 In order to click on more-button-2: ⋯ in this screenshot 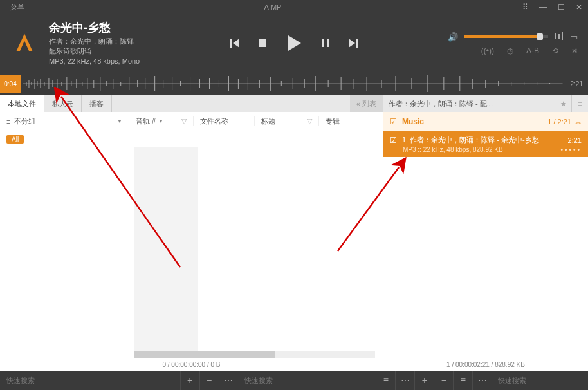, I will do `click(405, 380)`.